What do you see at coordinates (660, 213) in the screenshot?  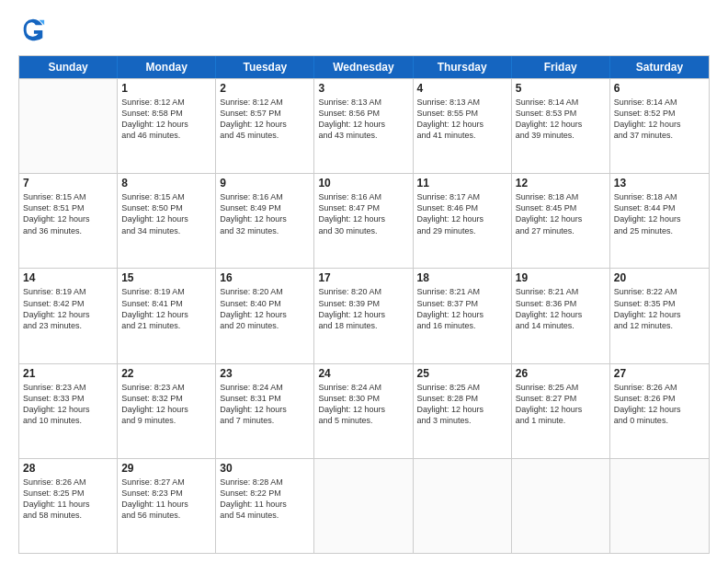 I see `day-details: Sunrise: 8:18 AMSunset: 8:44 PMDaylight:…` at bounding box center [660, 213].